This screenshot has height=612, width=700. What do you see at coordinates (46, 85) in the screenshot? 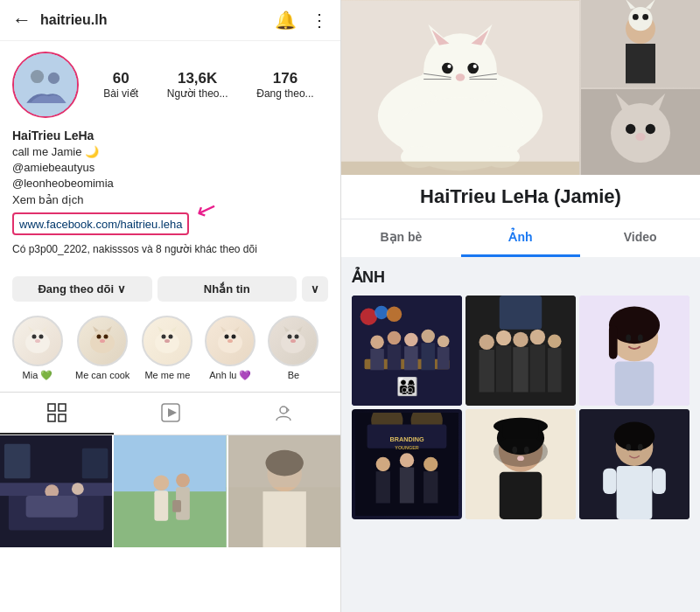
I see `avatar-image` at bounding box center [46, 85].